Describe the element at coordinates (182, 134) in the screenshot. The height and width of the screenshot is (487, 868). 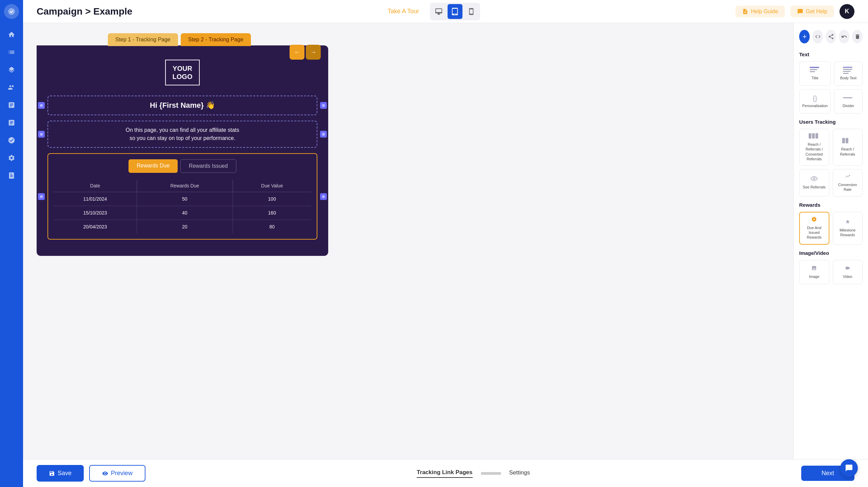
I see `description-block-wrapper: ⊕ On this page, you can find all your af…` at that location.